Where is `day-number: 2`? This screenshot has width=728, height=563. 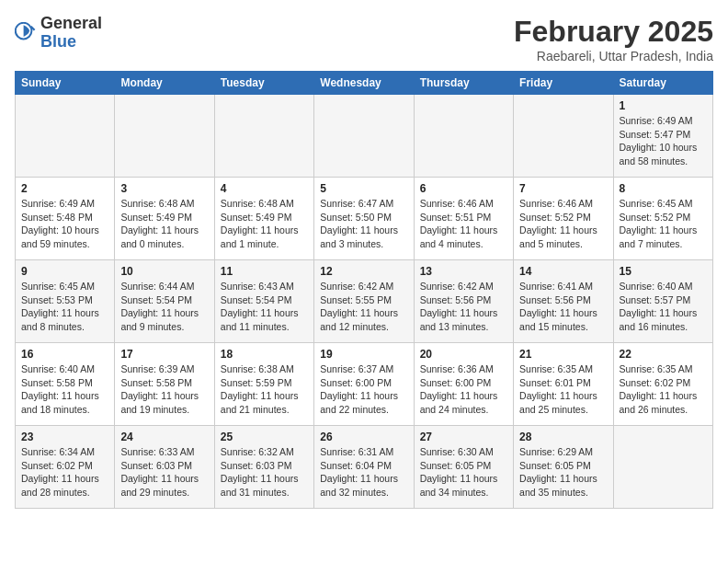 day-number: 2 is located at coordinates (64, 189).